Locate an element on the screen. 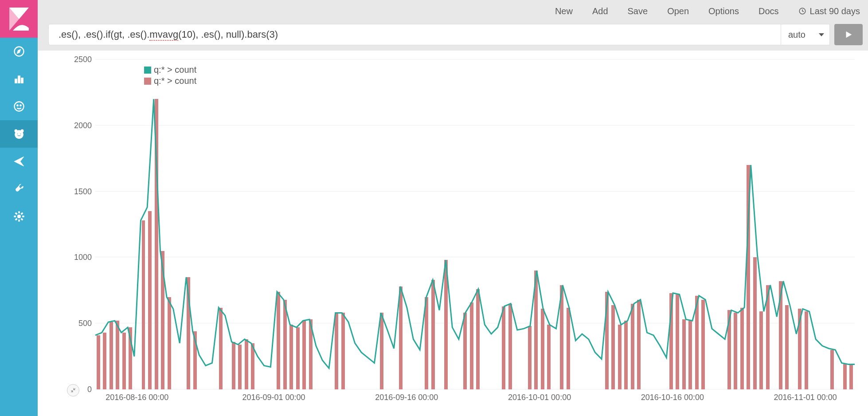  menu-save: Save is located at coordinates (638, 12).